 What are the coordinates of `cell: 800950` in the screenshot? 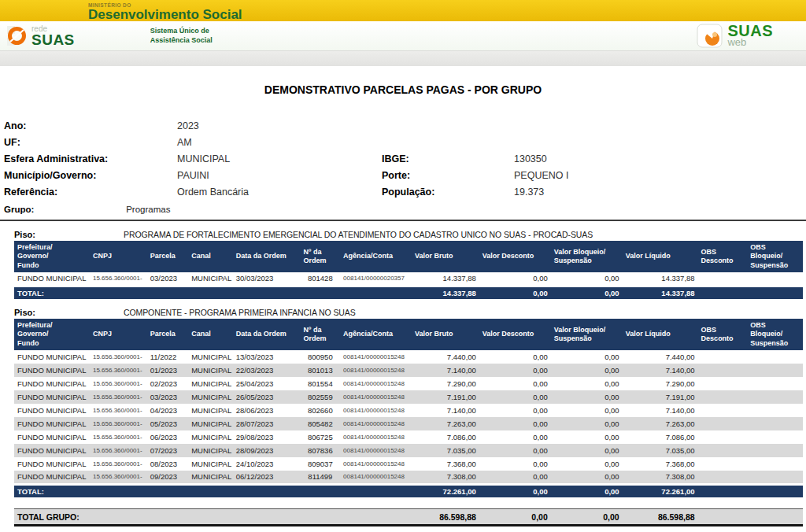 It's located at (321, 357).